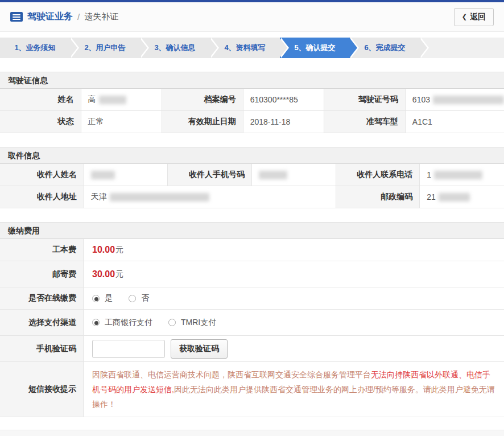 This screenshot has width=504, height=436. I want to click on payment-channel-label: 选择支付渠道, so click(42, 322).